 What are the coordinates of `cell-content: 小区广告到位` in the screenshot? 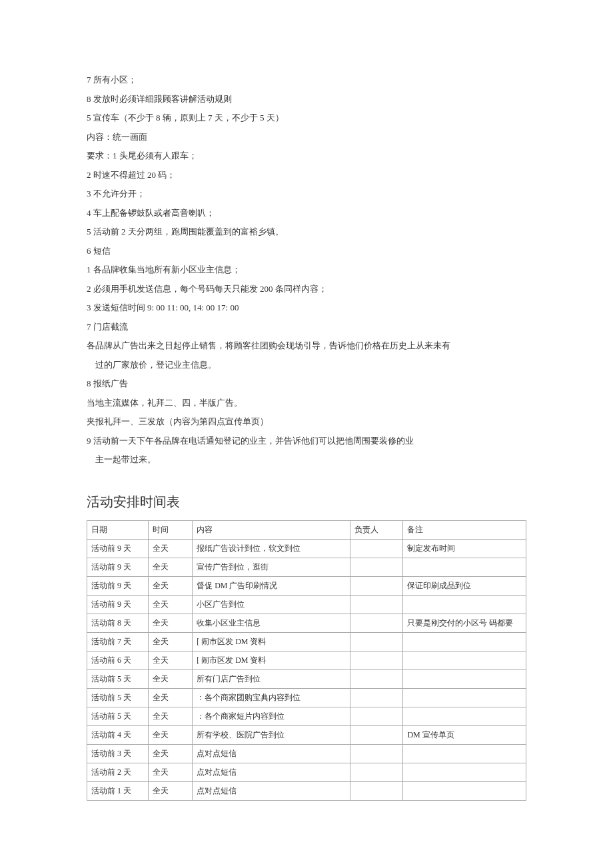 It's located at (272, 604).